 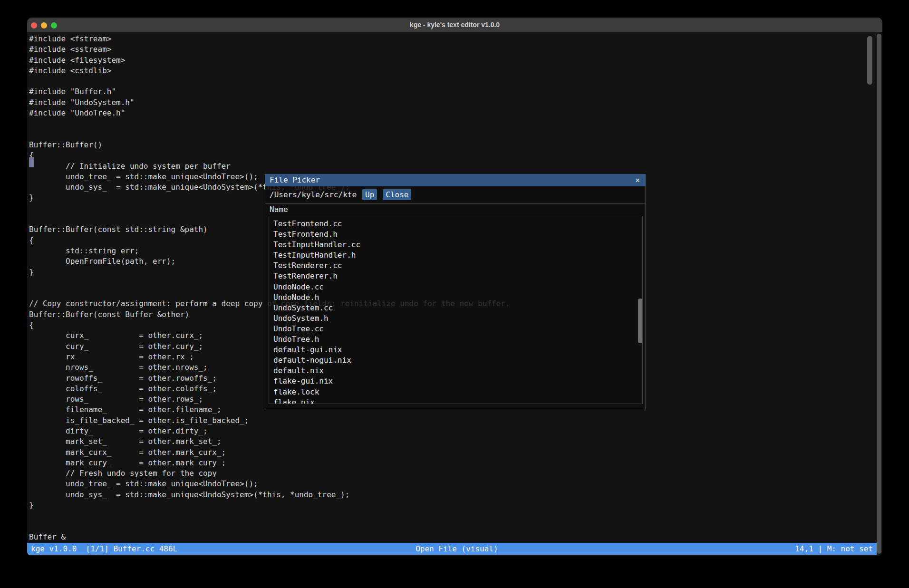 I want to click on window-scrollbar-track, so click(x=879, y=294).